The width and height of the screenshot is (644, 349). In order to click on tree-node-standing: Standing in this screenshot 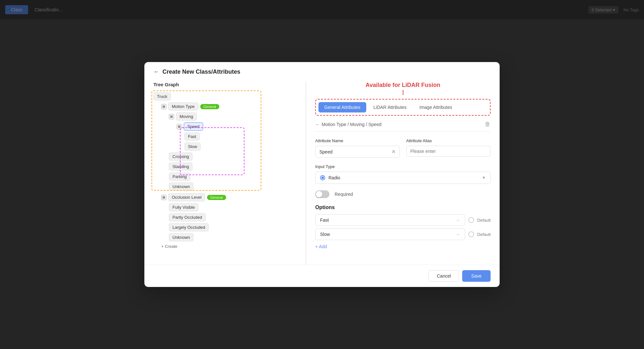, I will do `click(233, 167)`.